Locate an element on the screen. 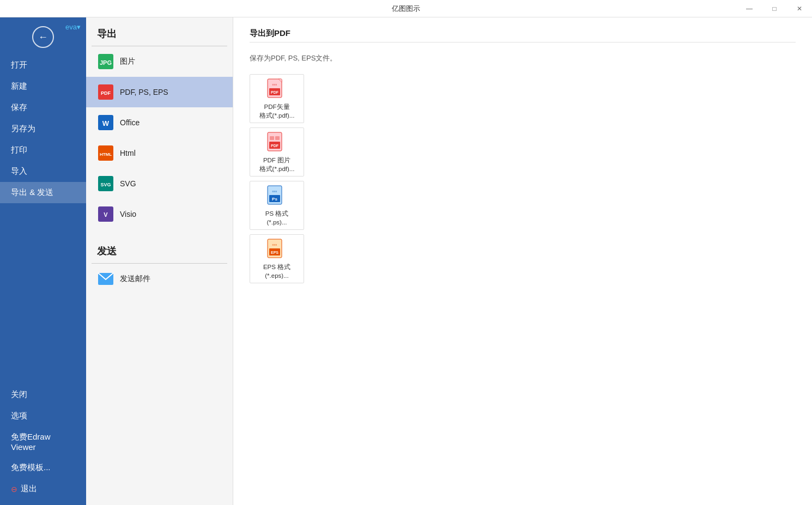 The height and width of the screenshot is (505, 812). sidebar-item-options: 选项 is located at coordinates (43, 416).